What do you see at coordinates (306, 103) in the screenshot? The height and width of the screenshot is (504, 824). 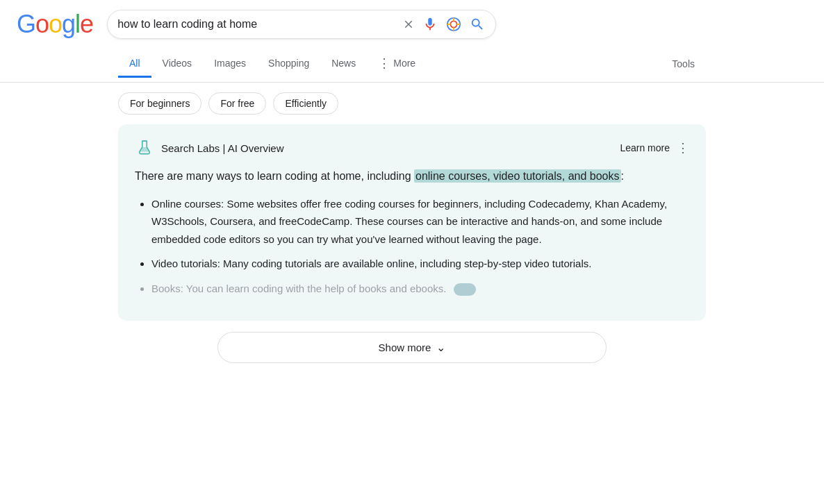 I see `chip-efficiently: Efficiently` at bounding box center [306, 103].